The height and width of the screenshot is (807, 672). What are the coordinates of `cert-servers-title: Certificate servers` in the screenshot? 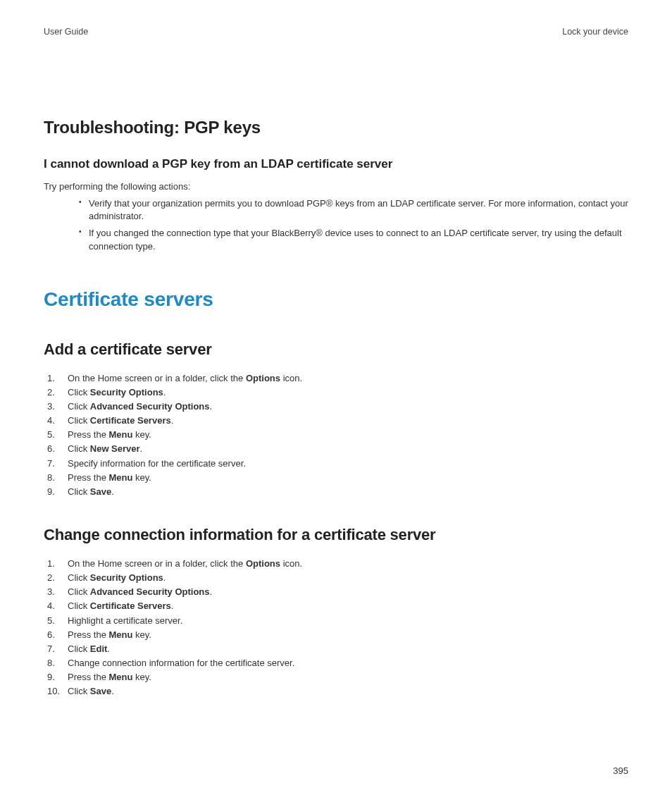 It's located at (336, 300).